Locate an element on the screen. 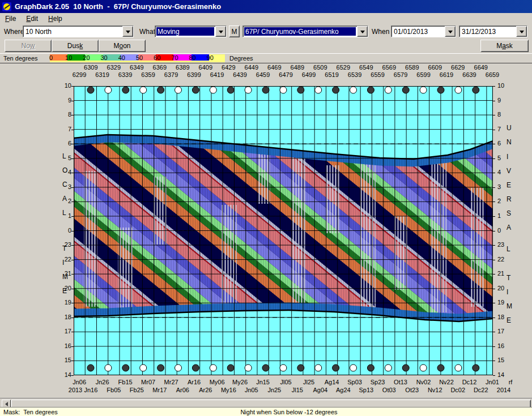  bottom-axis-label: Nv02 is located at coordinates (424, 382).